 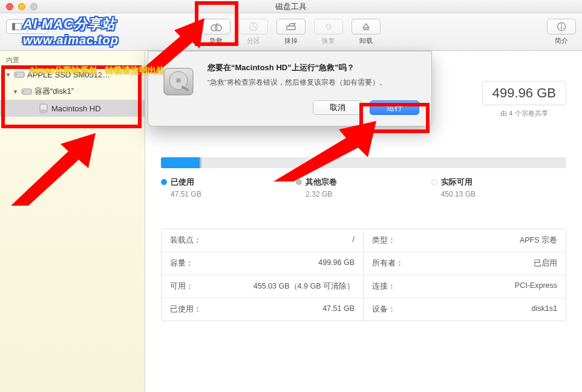 What do you see at coordinates (263, 264) in the screenshot?
I see `info-cell: 容量：499.96 GB` at bounding box center [263, 264].